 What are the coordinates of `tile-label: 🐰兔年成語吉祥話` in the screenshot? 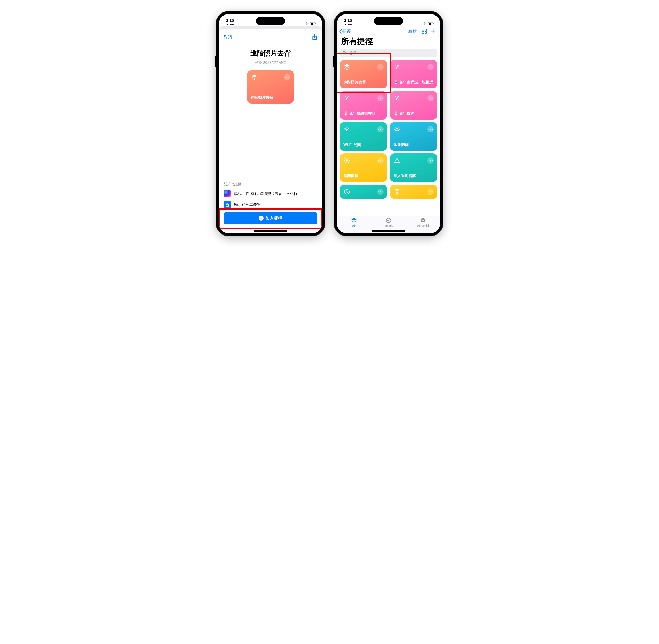 It's located at (363, 114).